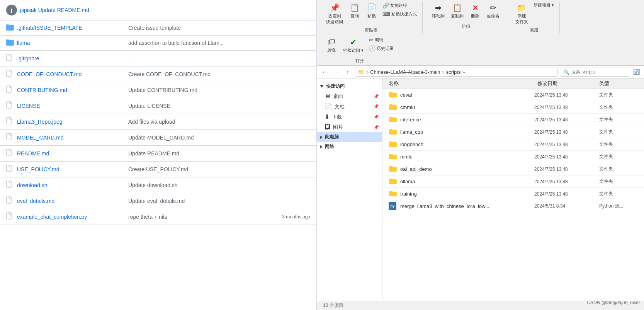  What do you see at coordinates (353, 46) in the screenshot?
I see `easy-access-button: ✔ 轻松访问 ▾` at bounding box center [353, 46].